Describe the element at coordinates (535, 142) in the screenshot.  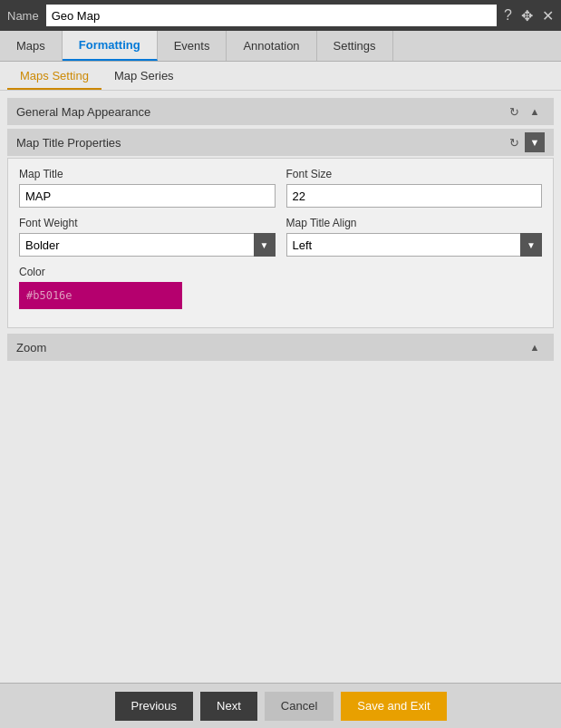
I see `map-title-collapse-btn: ▼` at that location.